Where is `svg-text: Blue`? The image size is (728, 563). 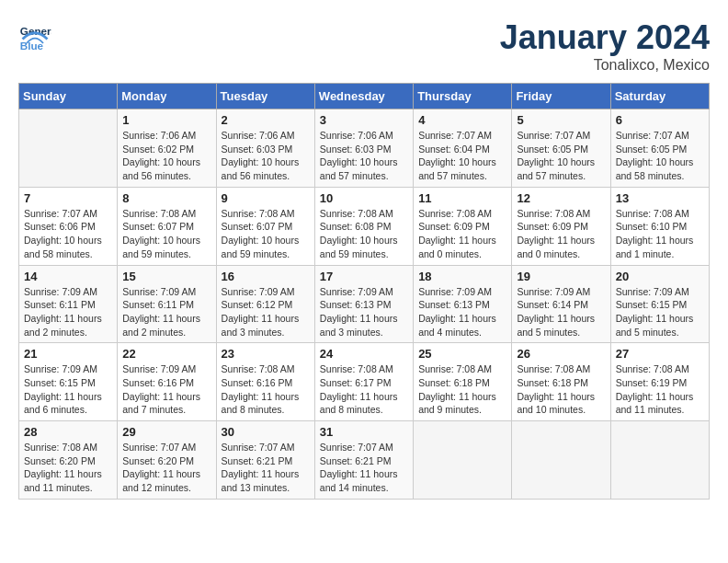 svg-text: Blue is located at coordinates (32, 46).